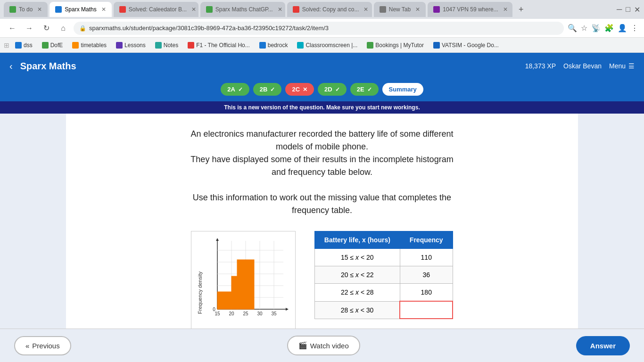 The width and height of the screenshot is (644, 362). I want to click on bookmark-f1: F1 - The Official Ho..., so click(219, 45).